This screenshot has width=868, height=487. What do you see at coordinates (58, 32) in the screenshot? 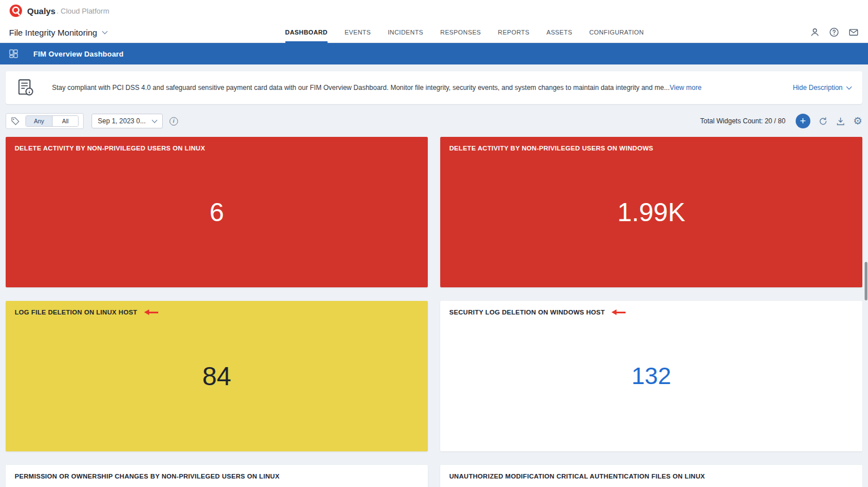
I see `app-switcher: File Integrity Monitoring` at bounding box center [58, 32].